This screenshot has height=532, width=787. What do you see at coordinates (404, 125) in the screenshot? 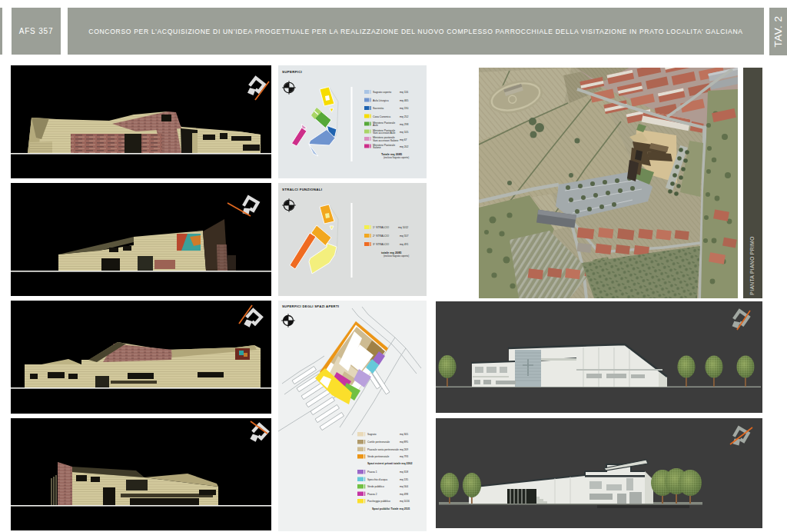
I see `svg-text: mq 298` at bounding box center [404, 125].